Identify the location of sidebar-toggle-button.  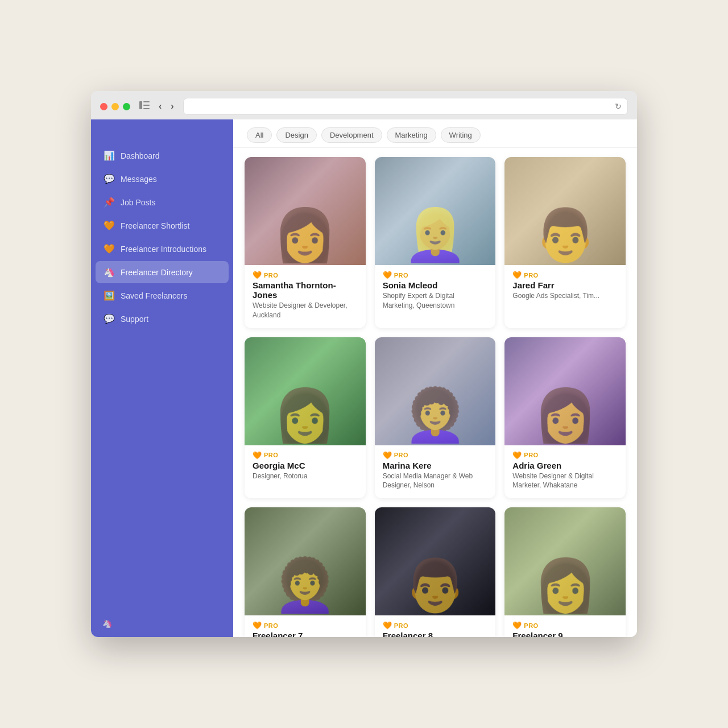
(144, 106).